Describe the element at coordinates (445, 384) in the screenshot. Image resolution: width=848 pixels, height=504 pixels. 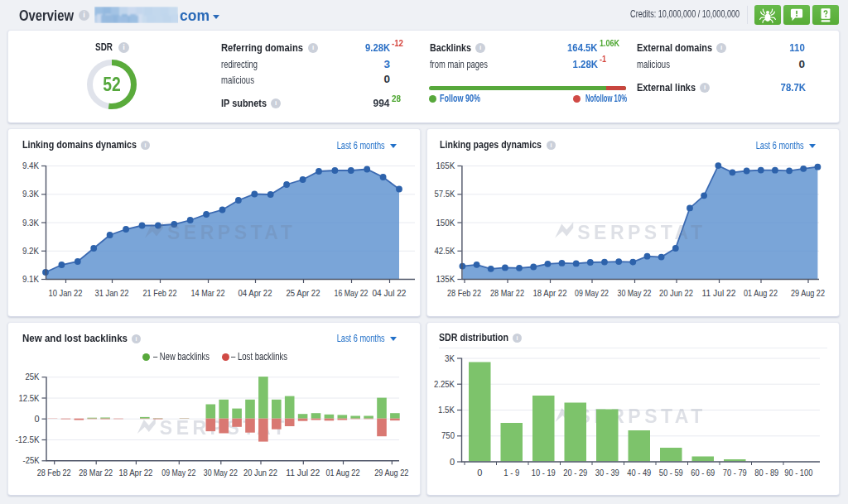
I see `svg-text: 2.25K` at that location.